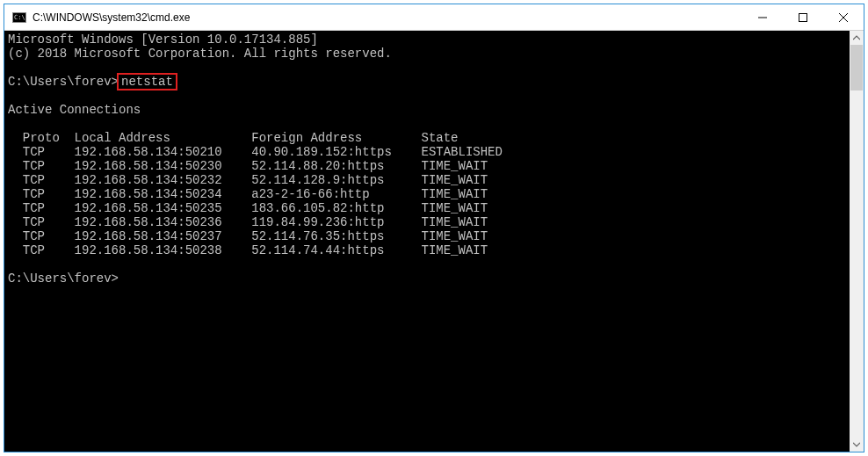  What do you see at coordinates (63, 279) in the screenshot?
I see `prompt-2: C:\Users\forev>` at bounding box center [63, 279].